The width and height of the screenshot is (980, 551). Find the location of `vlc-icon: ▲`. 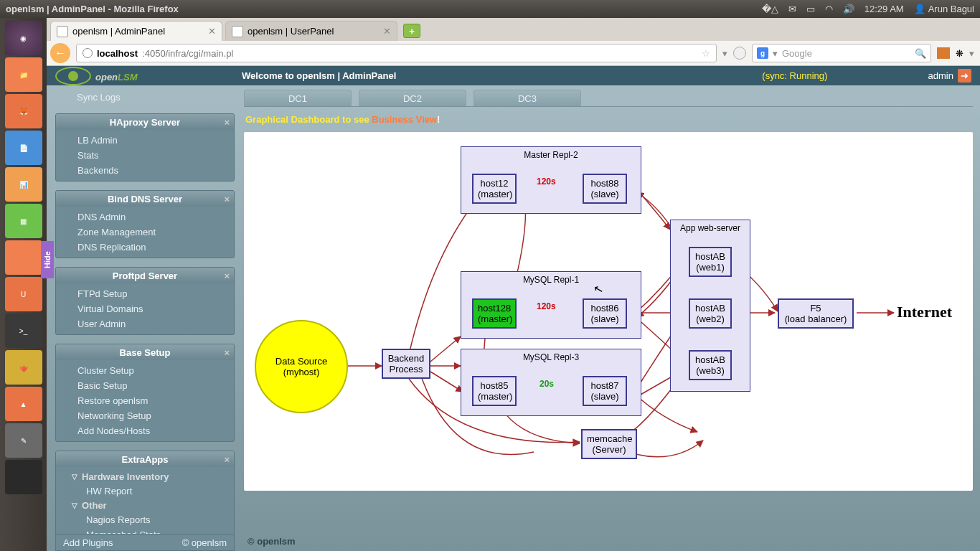

vlc-icon: ▲ is located at coordinates (24, 404).